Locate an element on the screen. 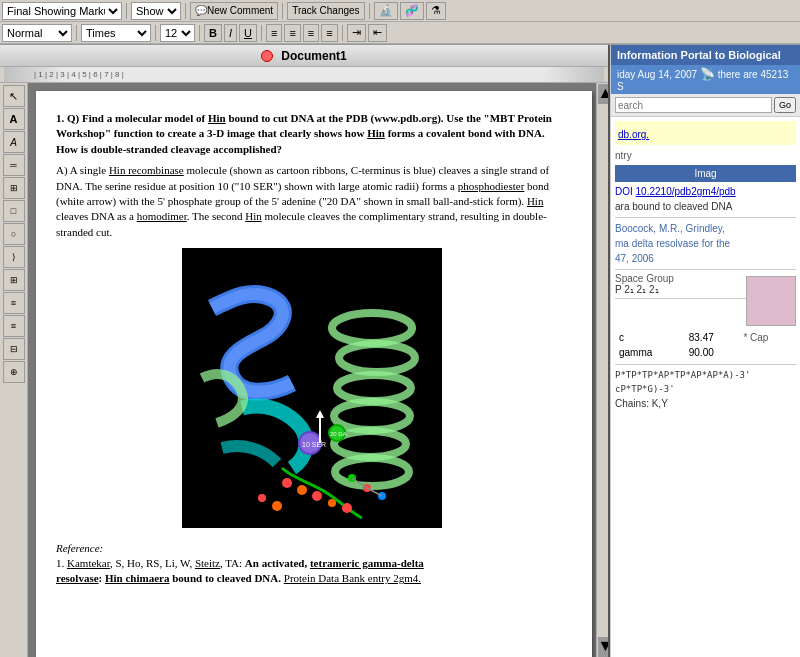 The height and width of the screenshot is (657, 800). separator5 is located at coordinates (76, 33).